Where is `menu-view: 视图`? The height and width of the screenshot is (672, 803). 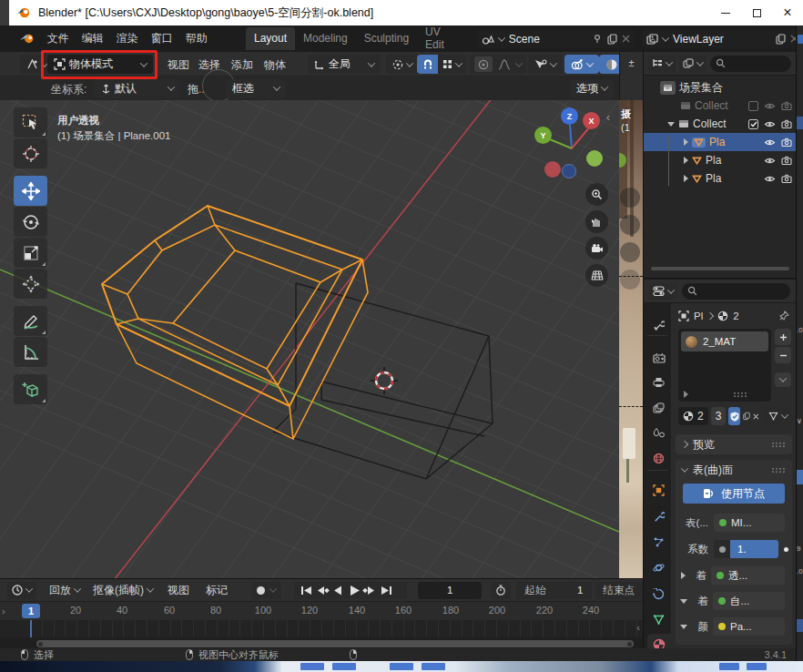
menu-view: 视图 is located at coordinates (178, 66).